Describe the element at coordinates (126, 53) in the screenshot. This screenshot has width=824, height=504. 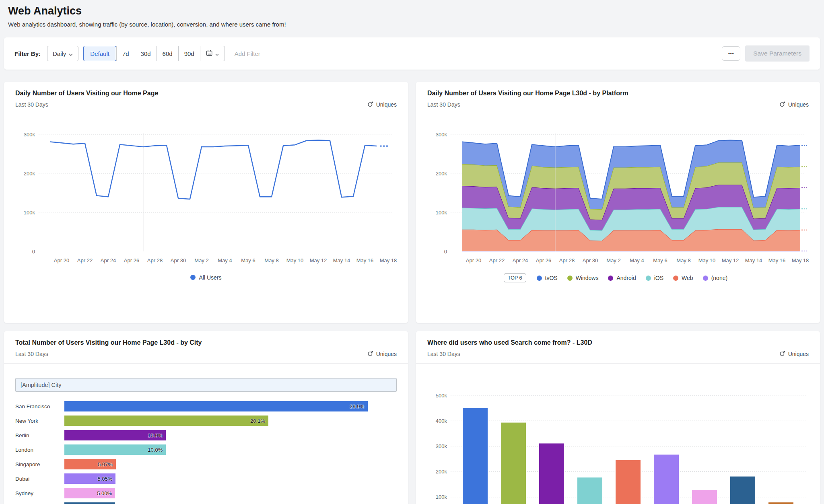
I see `range-7d-button: 7d` at that location.